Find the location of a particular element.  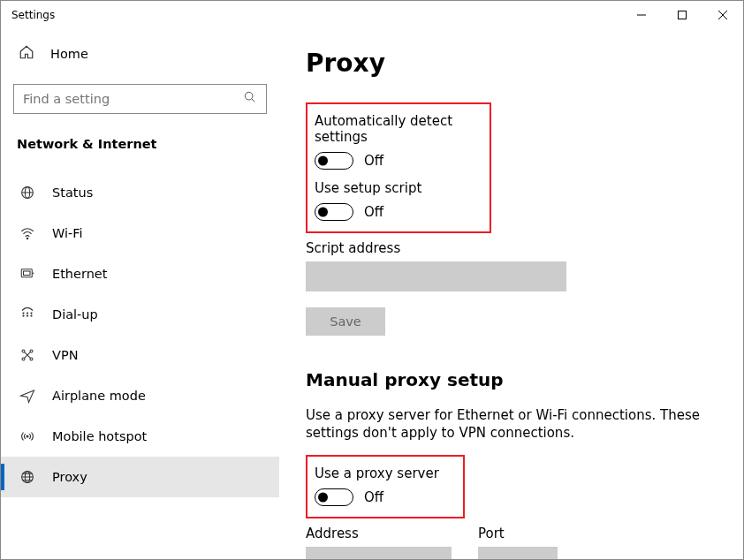

setup-script-label: Use setup script is located at coordinates (398, 188).